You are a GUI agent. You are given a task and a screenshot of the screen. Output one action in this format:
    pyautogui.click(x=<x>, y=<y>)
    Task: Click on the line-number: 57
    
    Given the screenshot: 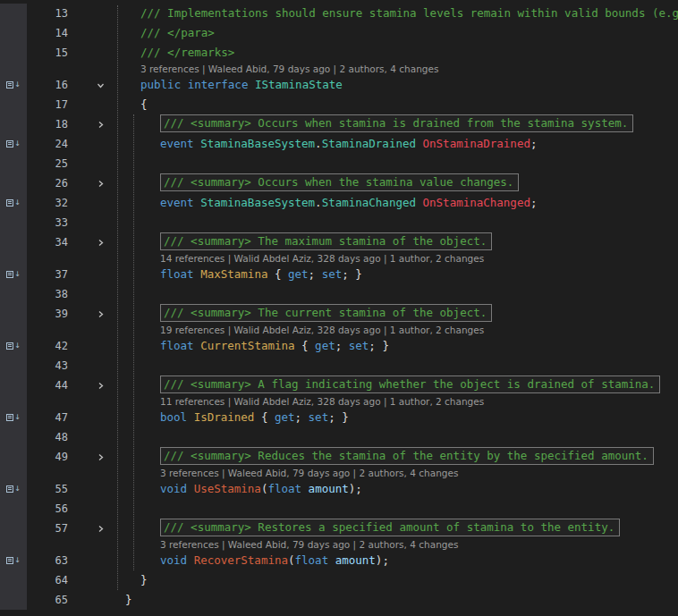 What is the action you would take?
    pyautogui.click(x=52, y=528)
    